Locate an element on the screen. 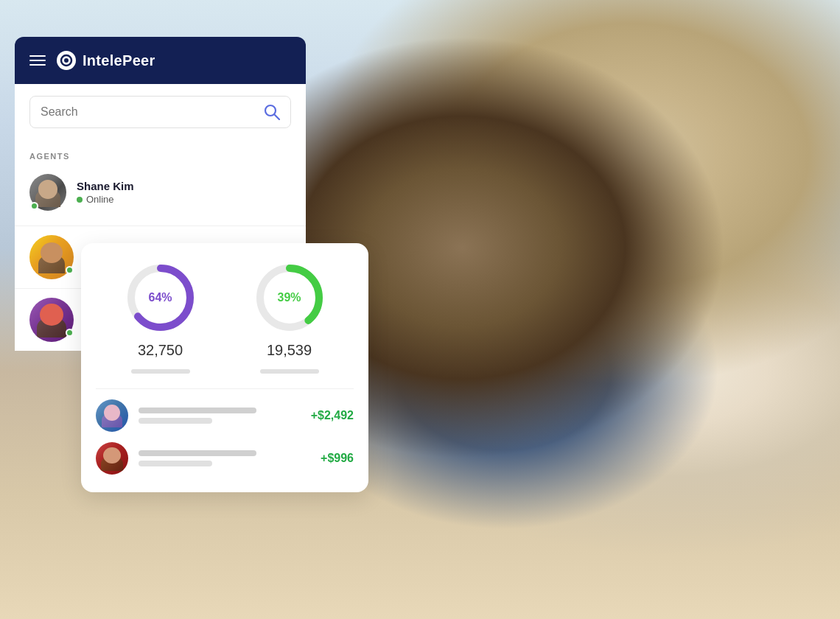 The image size is (840, 619). list-amount-2: +$996 is located at coordinates (337, 458).